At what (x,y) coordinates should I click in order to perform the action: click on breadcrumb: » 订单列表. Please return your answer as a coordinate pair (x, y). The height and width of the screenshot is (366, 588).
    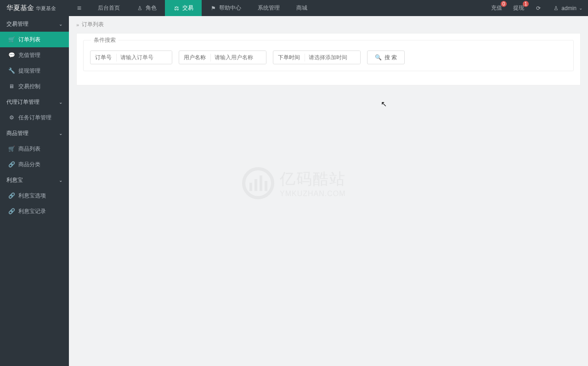
    Looking at the image, I should click on (328, 25).